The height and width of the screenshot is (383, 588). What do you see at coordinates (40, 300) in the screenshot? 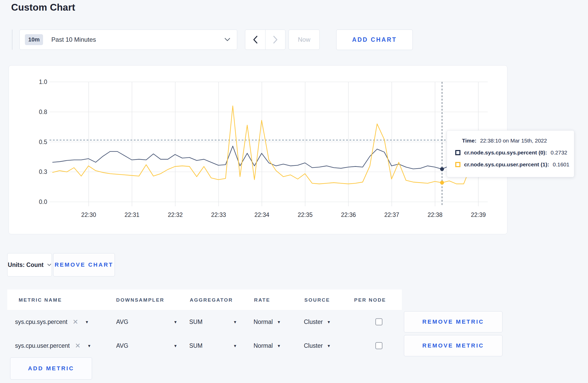
I see `col-header-metric-name: METRIC NAME` at bounding box center [40, 300].